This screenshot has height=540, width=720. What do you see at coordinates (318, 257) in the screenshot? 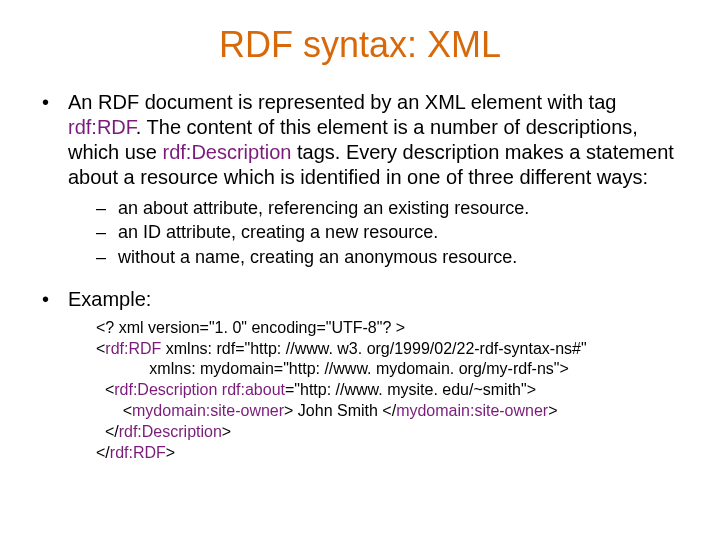
I see `way-3: without a name, creating an anonymous re…` at bounding box center [318, 257].